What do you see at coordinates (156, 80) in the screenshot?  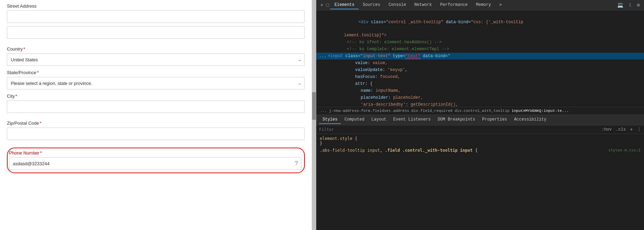 I see `state-group: State/Province* Please select a region, …` at bounding box center [156, 80].